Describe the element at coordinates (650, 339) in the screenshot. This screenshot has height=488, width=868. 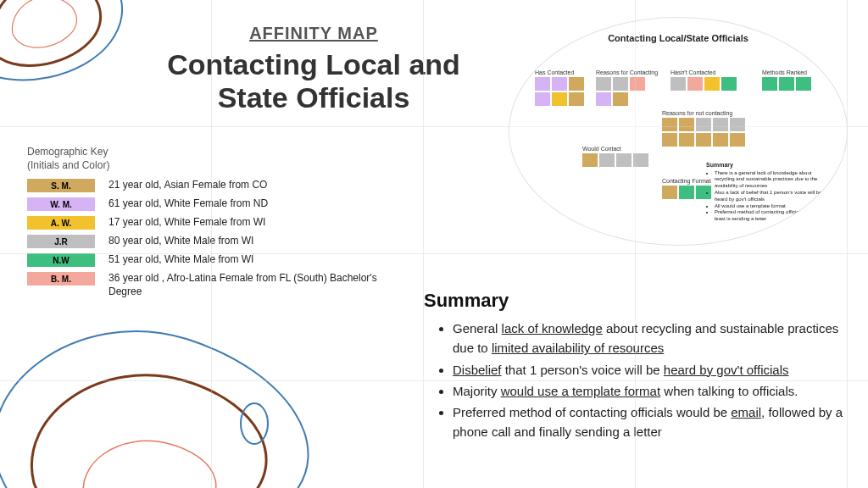
I see `summary-item: General lack of knowledge about recyclin…` at that location.